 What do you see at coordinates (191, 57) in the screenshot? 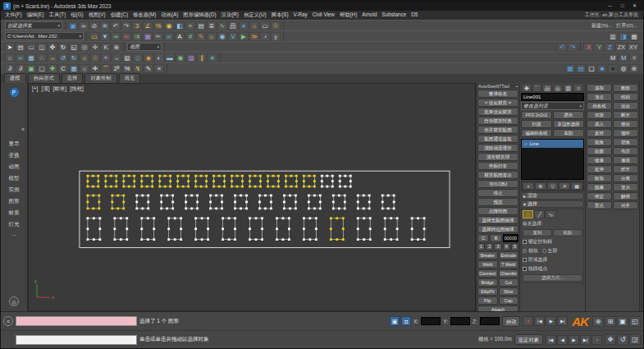
I see `cloth-icon: ▨` at bounding box center [191, 57].